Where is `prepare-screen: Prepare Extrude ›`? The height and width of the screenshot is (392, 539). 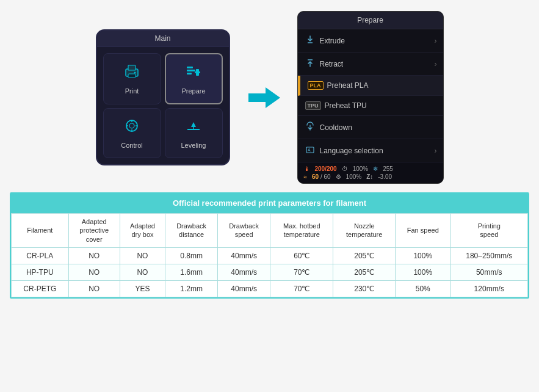 prepare-screen: Prepare Extrude › is located at coordinates (371, 98).